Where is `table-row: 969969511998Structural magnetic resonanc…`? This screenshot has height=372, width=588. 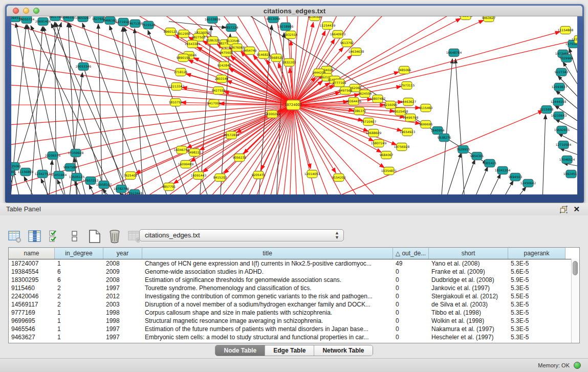
table-row: 969969511998Structural magnetic resonanc… is located at coordinates (294, 321).